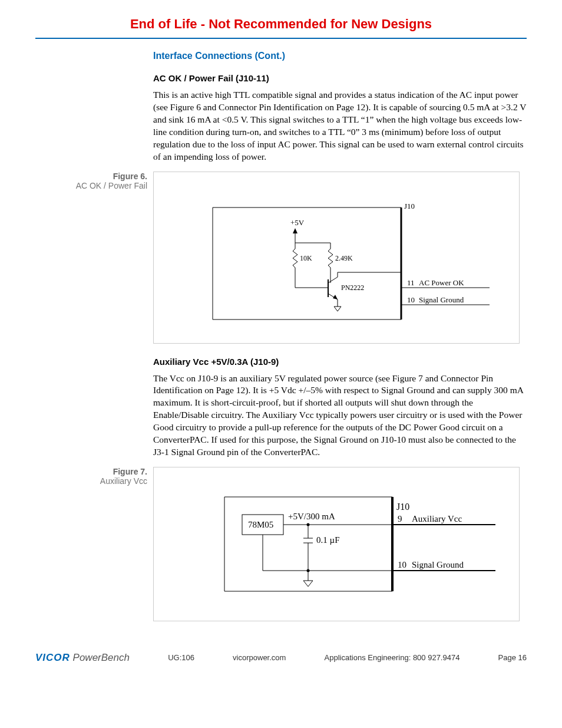 The height and width of the screenshot is (728, 562). Describe the element at coordinates (402, 565) in the screenshot. I see `label-pin10-f7: 10` at that location.